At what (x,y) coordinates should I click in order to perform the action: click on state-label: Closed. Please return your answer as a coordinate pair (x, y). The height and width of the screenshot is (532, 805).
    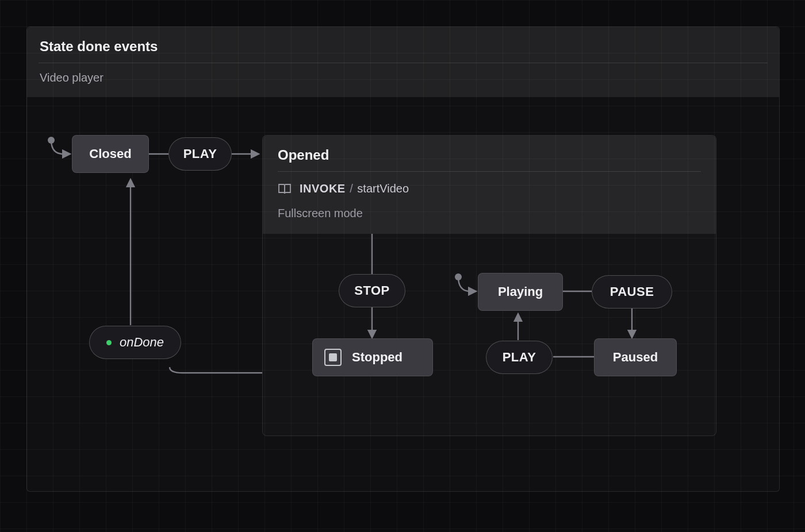
    Looking at the image, I should click on (110, 154).